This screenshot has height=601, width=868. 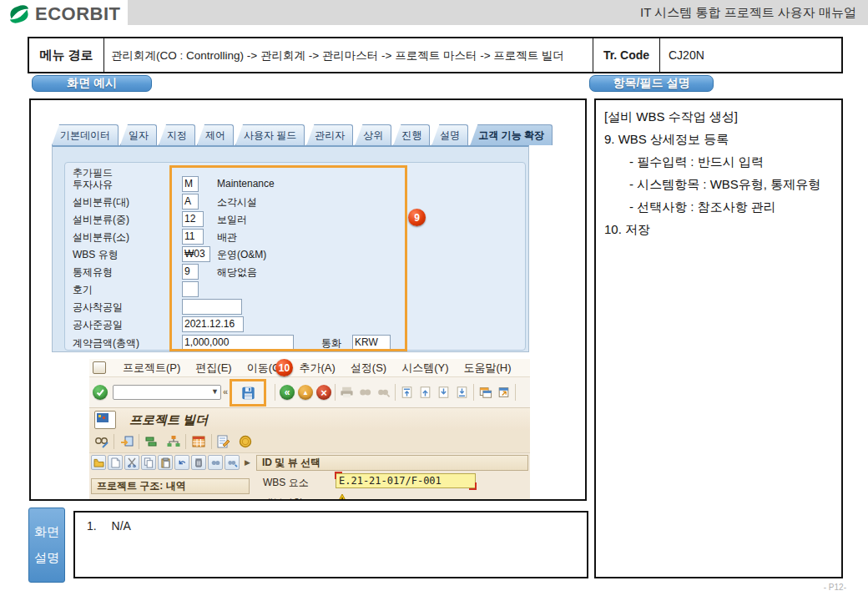 I want to click on sap-application-toolbar, so click(x=310, y=442).